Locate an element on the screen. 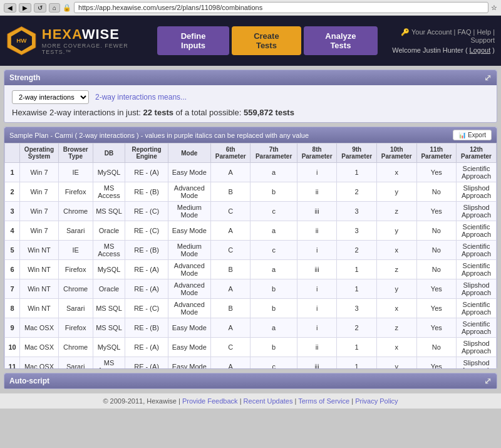  cell-os: Win 7 is located at coordinates (39, 231).